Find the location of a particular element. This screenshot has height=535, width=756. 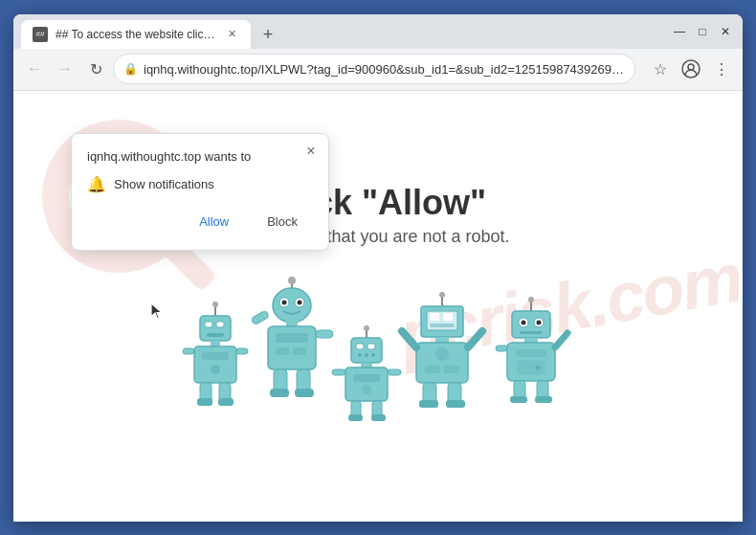

popup-title: iqnhq.withoughtc.top wants to is located at coordinates (200, 157).